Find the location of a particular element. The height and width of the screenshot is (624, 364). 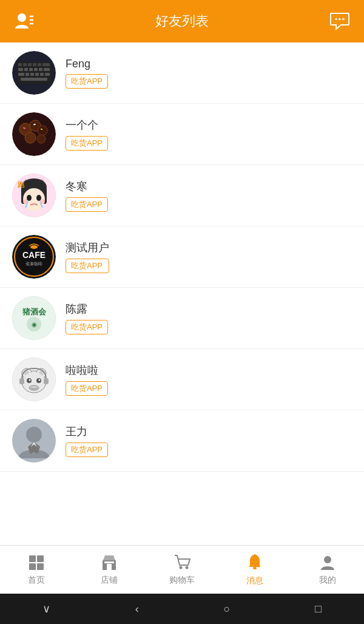

svg-text: 雀巢咖啡 is located at coordinates (34, 263).